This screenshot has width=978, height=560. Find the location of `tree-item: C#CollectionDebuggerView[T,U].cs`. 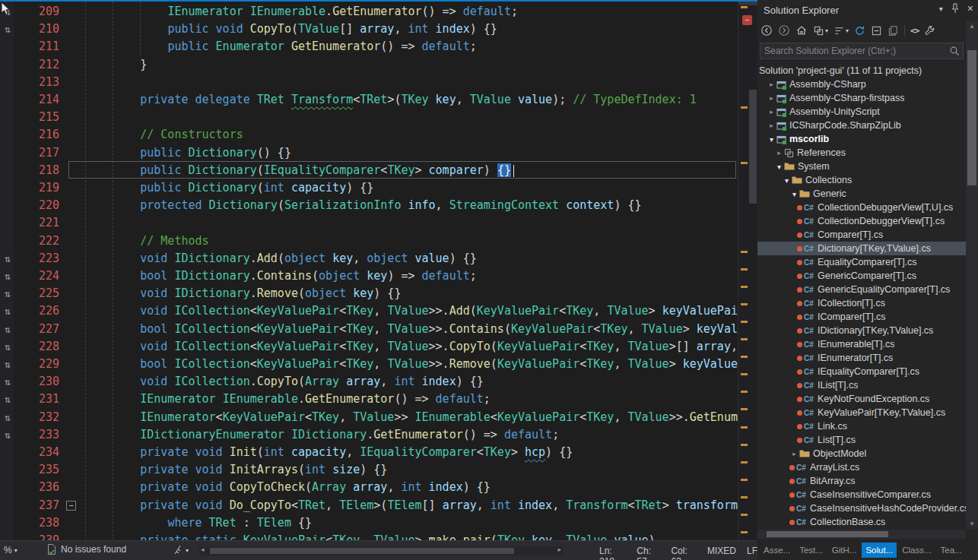

tree-item: C#CollectionDebuggerView[T,U].cs is located at coordinates (862, 207).